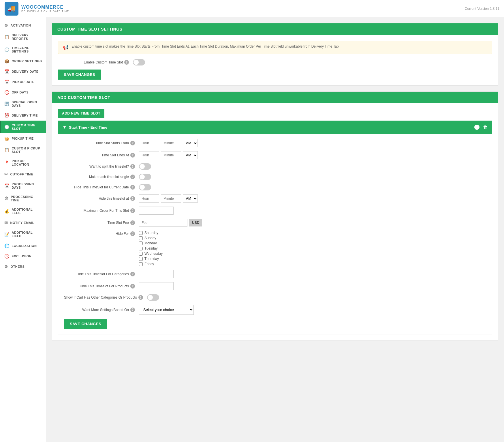 The image size is (504, 442). What do you see at coordinates (23, 211) in the screenshot?
I see `sidebar-item-additional-fees: 💰ADDITIONAL FEES` at bounding box center [23, 211].